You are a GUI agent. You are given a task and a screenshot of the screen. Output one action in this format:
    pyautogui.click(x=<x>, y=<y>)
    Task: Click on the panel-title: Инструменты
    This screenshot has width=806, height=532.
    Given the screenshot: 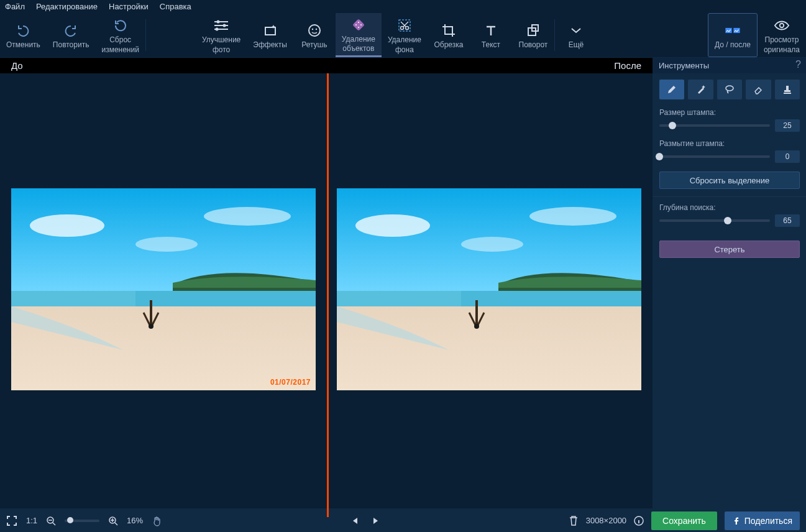 What is the action you would take?
    pyautogui.click(x=684, y=66)
    